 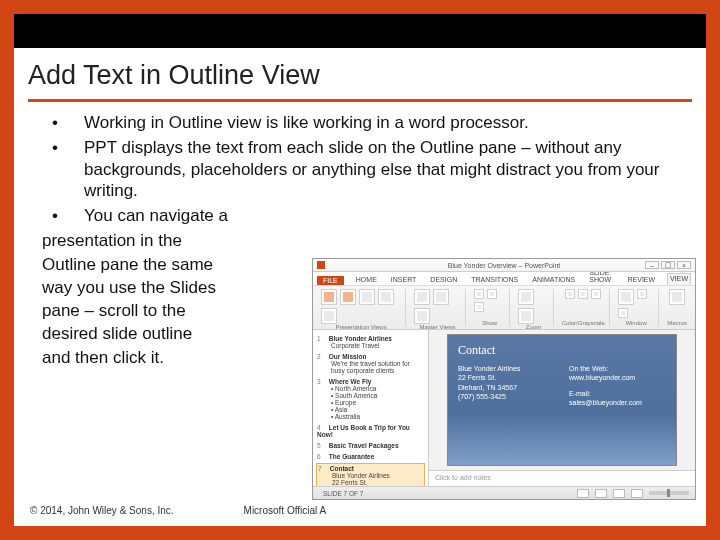 I want to click on ribbon-group-master-views: Master Views, so click(x=438, y=308).